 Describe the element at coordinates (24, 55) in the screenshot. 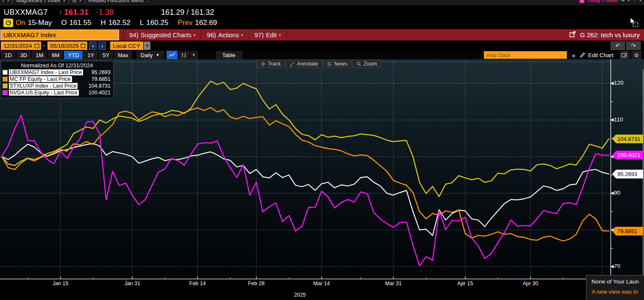

I see `tab-range-3d: 3D` at that location.